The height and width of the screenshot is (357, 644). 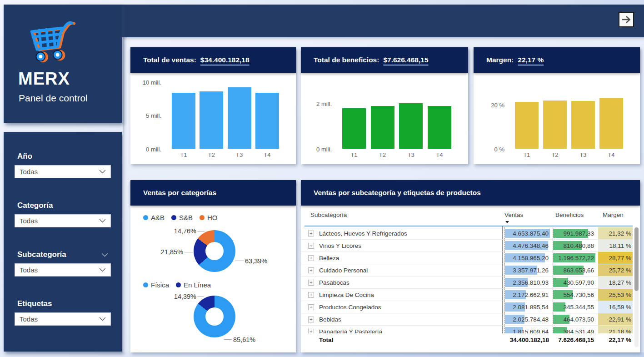 I want to click on column-header-beneficios: Beneficios, so click(x=569, y=215).